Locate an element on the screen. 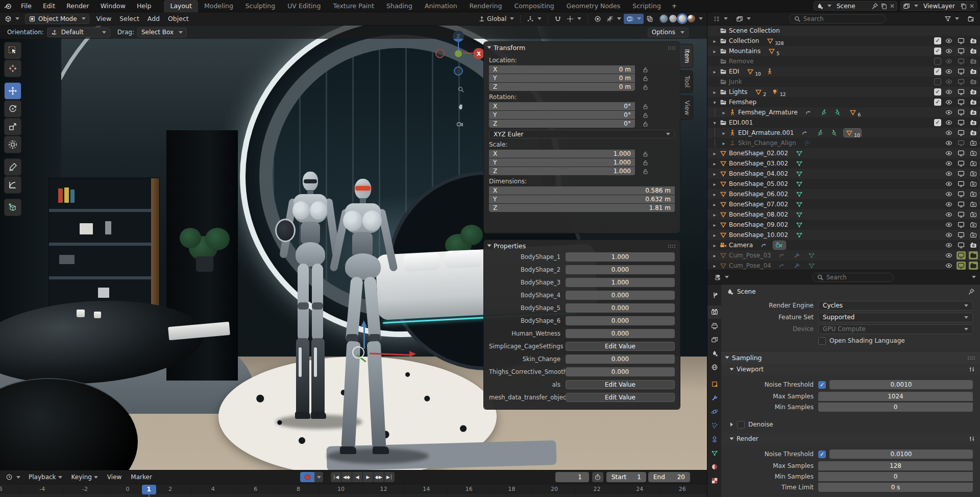  outliner-row: Remove is located at coordinates (844, 61).